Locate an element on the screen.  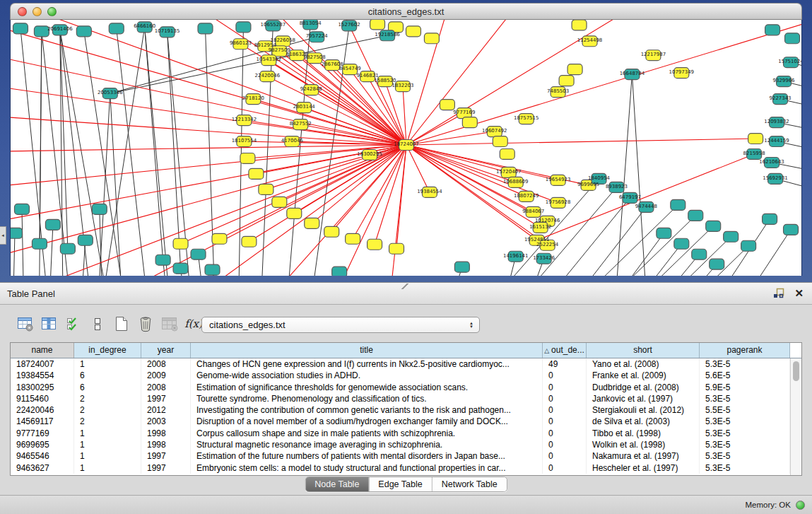
table-cell: 9463627 is located at coordinates (42, 468).